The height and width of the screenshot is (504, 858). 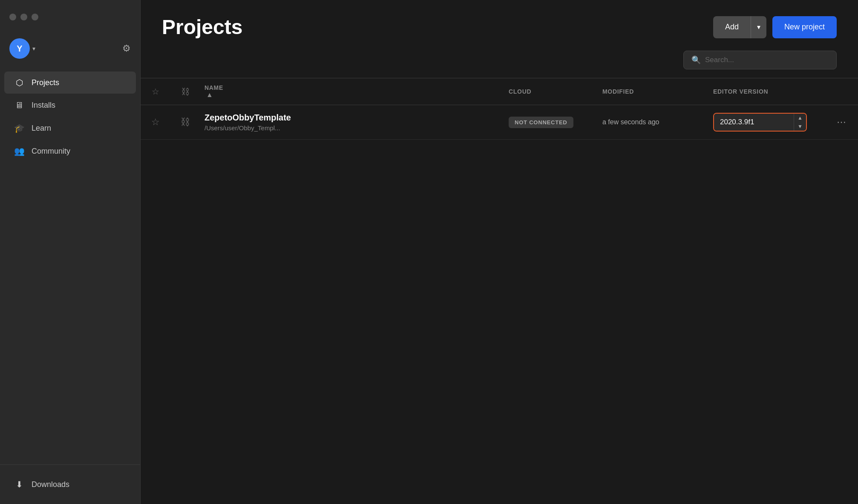 What do you see at coordinates (41, 129) in the screenshot?
I see `sidebar-item-label: Learn` at bounding box center [41, 129].